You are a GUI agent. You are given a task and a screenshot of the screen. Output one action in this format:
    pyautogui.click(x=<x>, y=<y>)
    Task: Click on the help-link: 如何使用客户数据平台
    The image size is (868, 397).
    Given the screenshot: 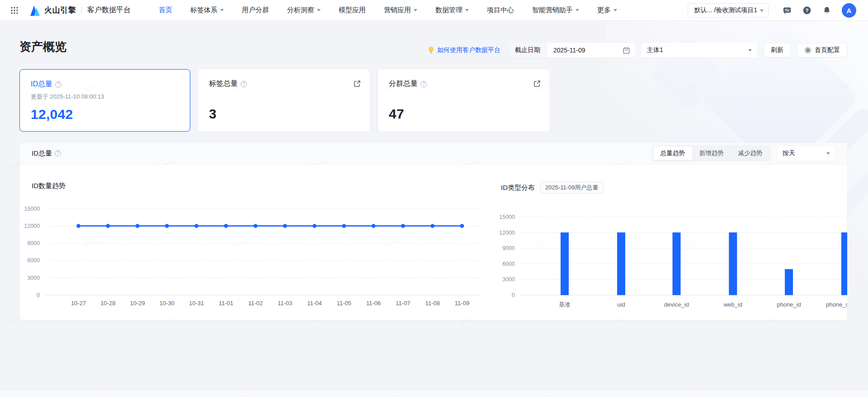 What is the action you would take?
    pyautogui.click(x=469, y=50)
    